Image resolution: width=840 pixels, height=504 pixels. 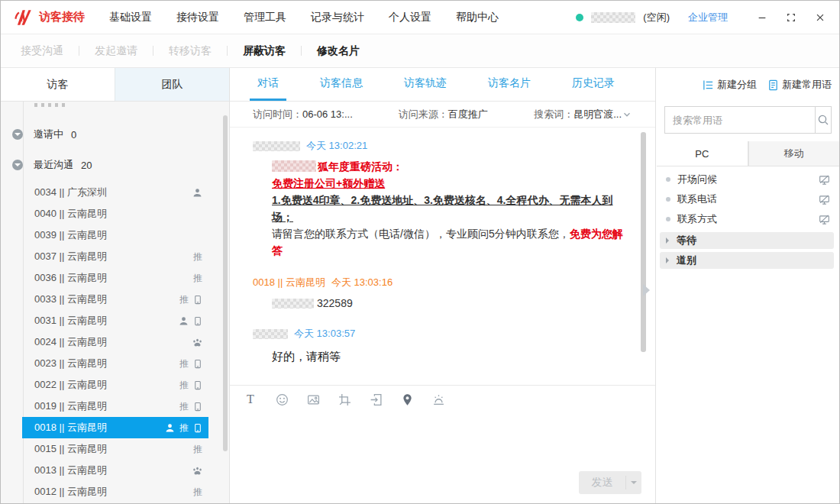 I want to click on main-menu: 基础设置接待设置管理工具记录与统计个人设置帮助中心, so click(x=304, y=18).